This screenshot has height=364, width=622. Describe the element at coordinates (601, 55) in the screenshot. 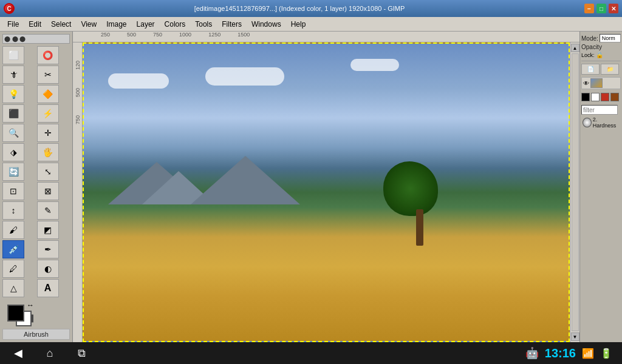

I see `lock-row: Lock: 🔒` at that location.